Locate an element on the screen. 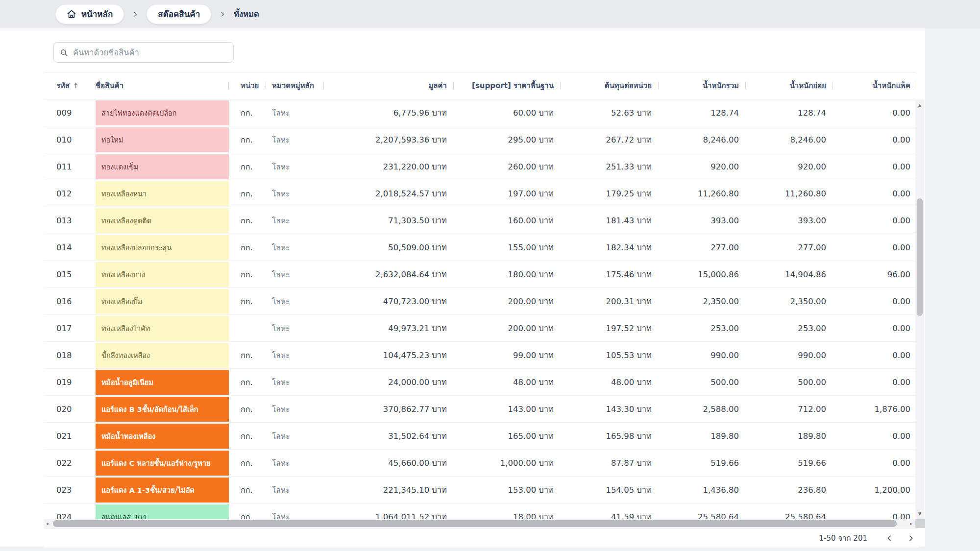 The width and height of the screenshot is (980, 551). cell-weight-pack: 96.00 is located at coordinates (874, 274).